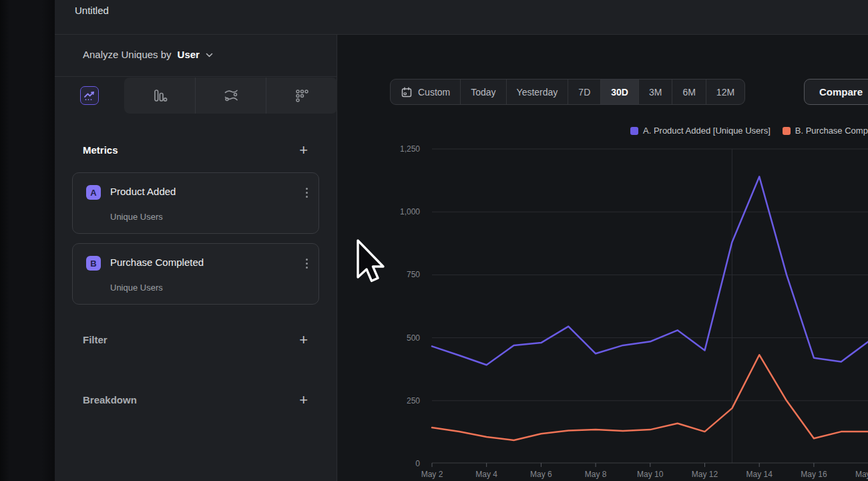  Describe the element at coordinates (196, 342) in the screenshot. I see `filter-header: Filter +` at that location.